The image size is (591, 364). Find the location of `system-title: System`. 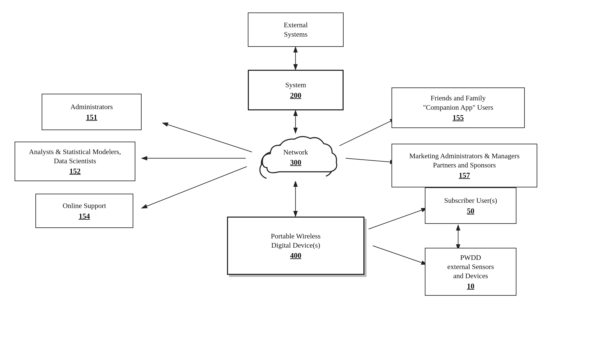

system-title: System is located at coordinates (296, 85).